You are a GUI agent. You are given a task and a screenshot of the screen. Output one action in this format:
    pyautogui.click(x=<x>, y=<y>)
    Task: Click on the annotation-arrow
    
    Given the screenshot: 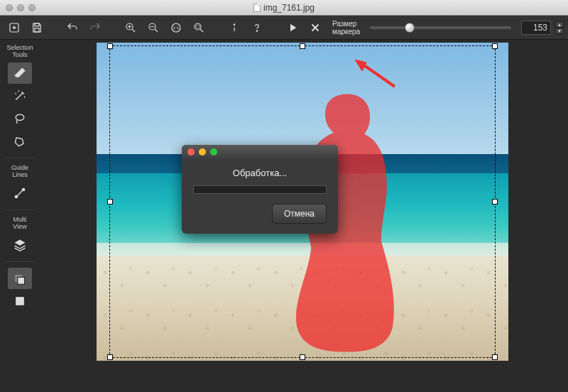 What is the action you would take?
    pyautogui.click(x=377, y=77)
    